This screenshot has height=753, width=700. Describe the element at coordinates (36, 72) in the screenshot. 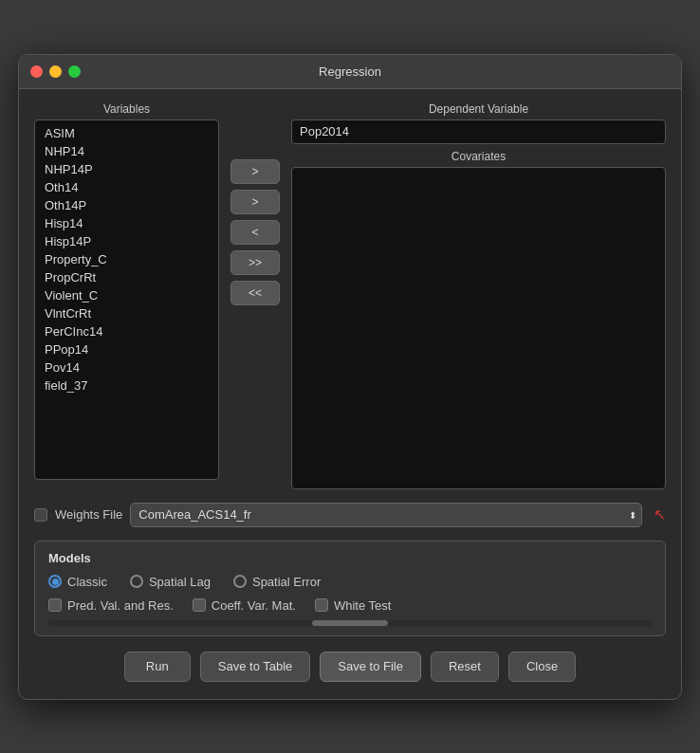

I see `close-traffic-light` at that location.